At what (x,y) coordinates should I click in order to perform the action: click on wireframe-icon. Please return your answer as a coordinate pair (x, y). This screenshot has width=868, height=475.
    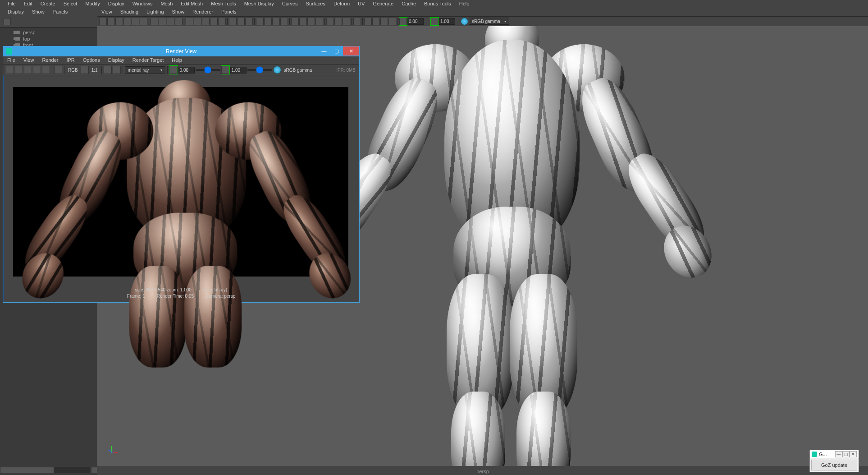
    Looking at the image, I should click on (189, 22).